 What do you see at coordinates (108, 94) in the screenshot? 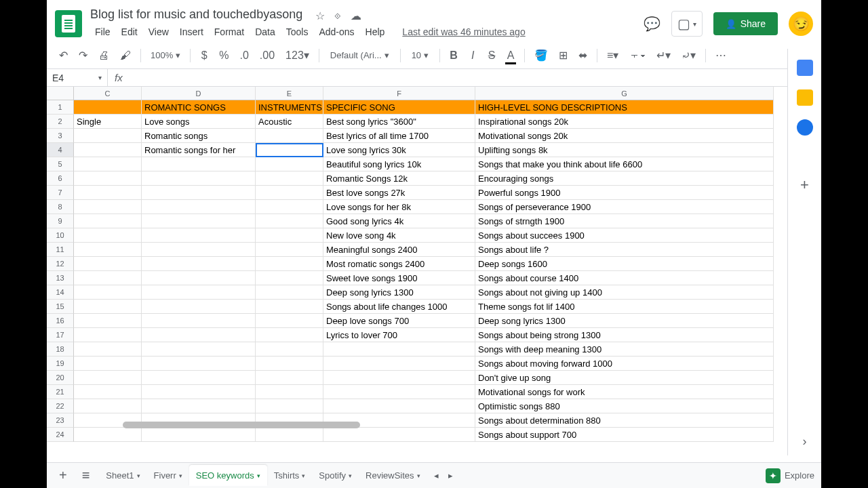
I see `column-header: C` at bounding box center [108, 94].